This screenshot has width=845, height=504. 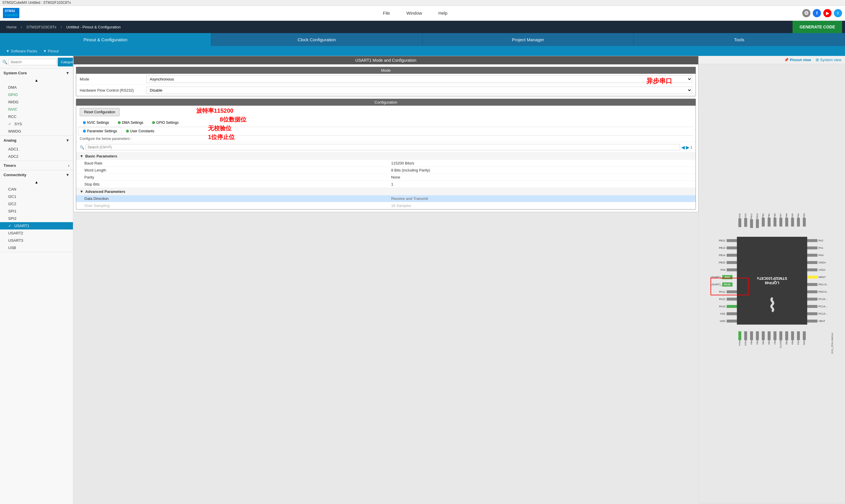 I want to click on tab-project: Project Manager, so click(x=528, y=39).